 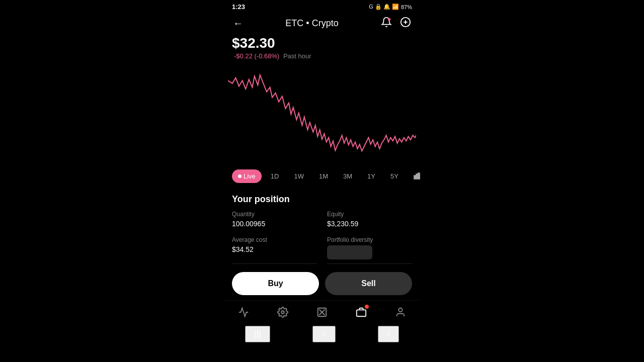 I want to click on time-1y: 1Y, so click(x=371, y=176).